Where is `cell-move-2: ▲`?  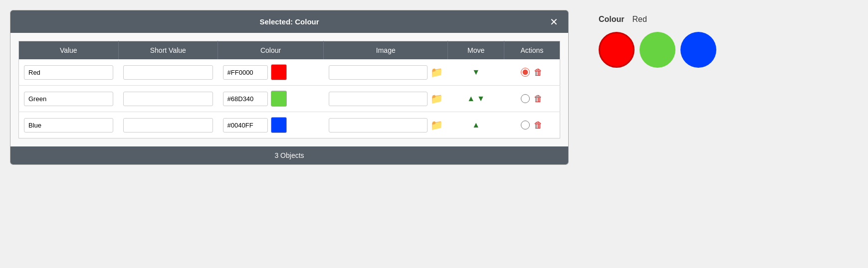
cell-move-2: ▲ is located at coordinates (476, 126).